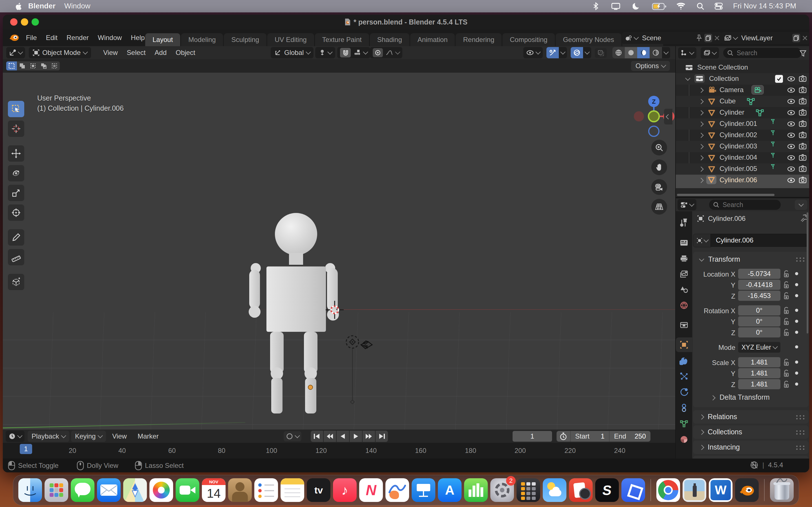 The image size is (812, 507). What do you see at coordinates (240, 490) in the screenshot?
I see `dock-app-contacts` at bounding box center [240, 490].